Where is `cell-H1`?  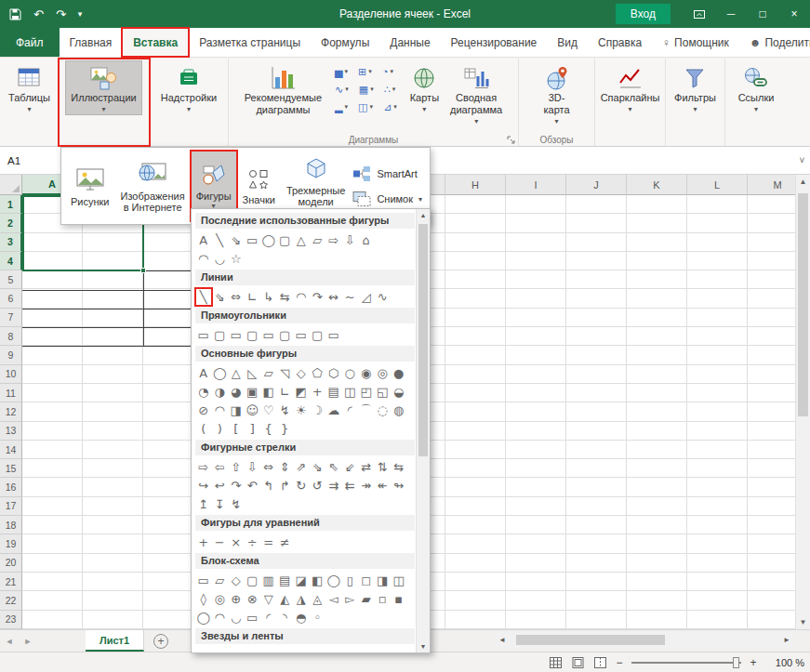 cell-H1 is located at coordinates (476, 204).